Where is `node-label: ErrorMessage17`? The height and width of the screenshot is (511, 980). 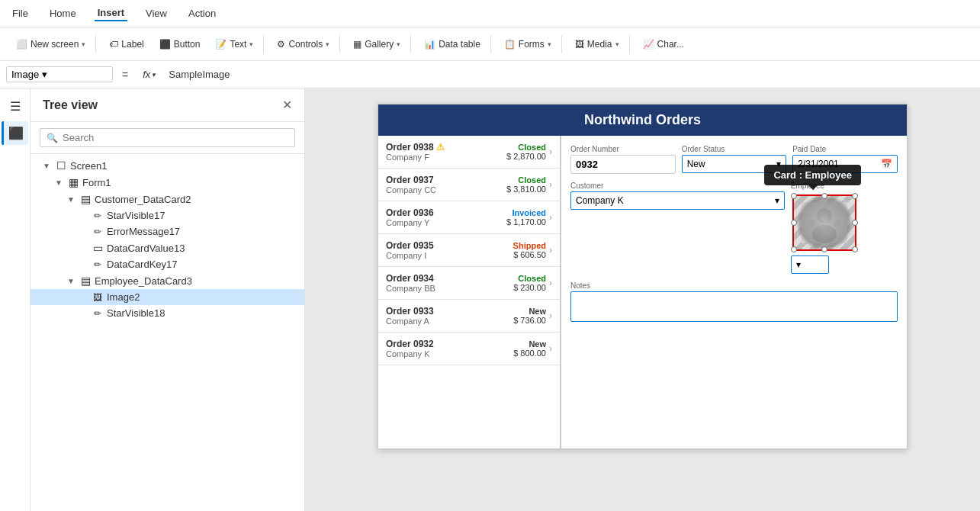 node-label: ErrorMessage17 is located at coordinates (143, 232).